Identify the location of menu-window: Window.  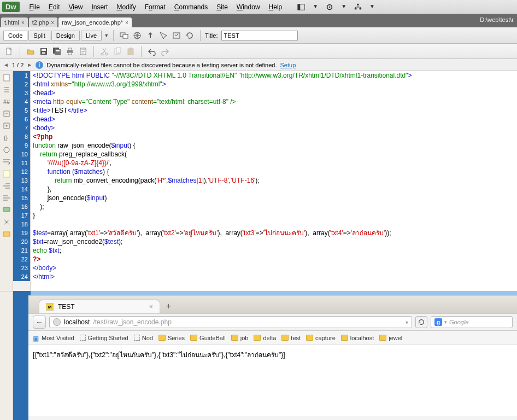
(248, 7).